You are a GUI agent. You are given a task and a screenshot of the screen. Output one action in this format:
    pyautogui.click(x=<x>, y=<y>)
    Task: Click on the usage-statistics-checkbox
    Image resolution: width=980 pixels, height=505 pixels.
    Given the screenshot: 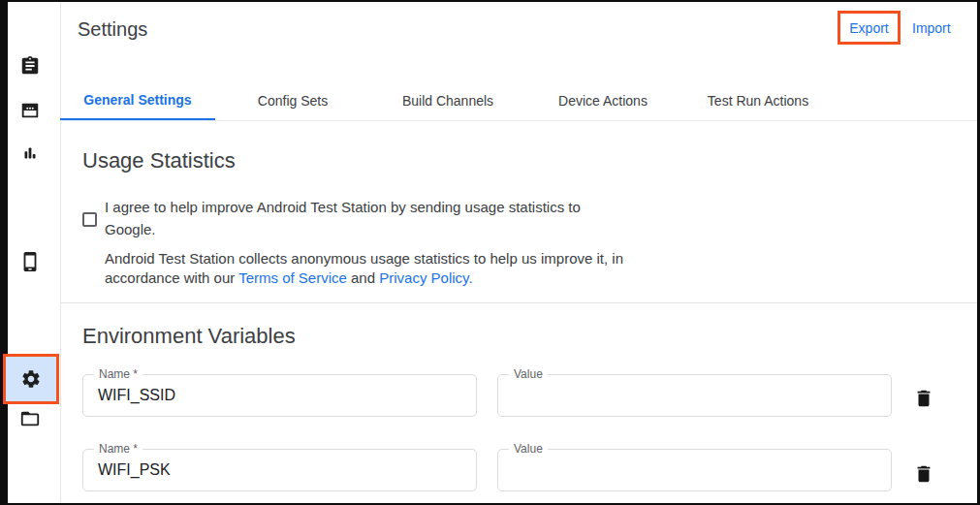 What is the action you would take?
    pyautogui.click(x=89, y=219)
    